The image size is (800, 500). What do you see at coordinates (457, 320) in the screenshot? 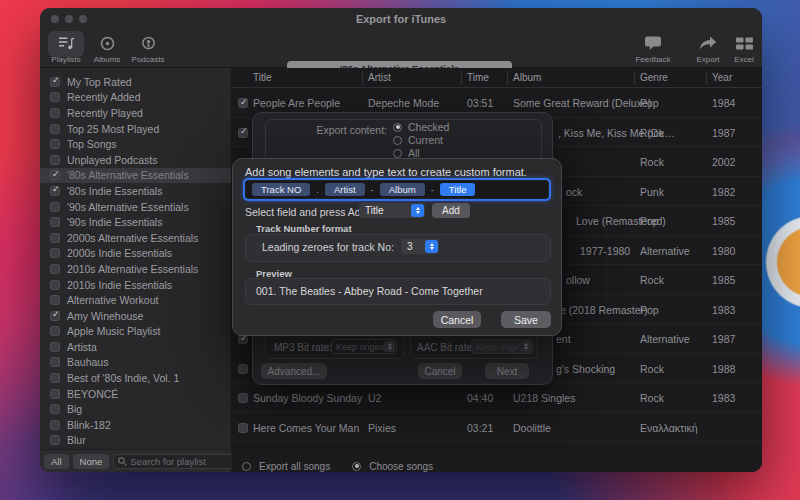
I see `format-cancel-button: Cancel` at bounding box center [457, 320].